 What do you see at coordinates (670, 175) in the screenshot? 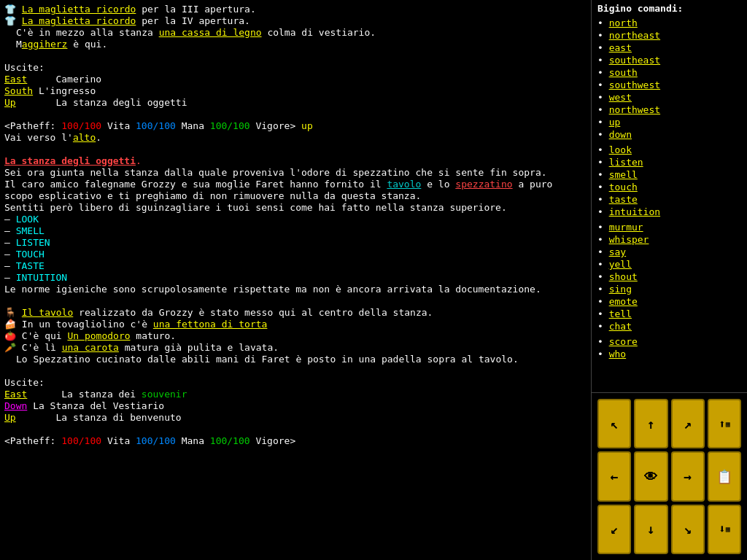
I see `sense-smell: • smell` at bounding box center [670, 175].